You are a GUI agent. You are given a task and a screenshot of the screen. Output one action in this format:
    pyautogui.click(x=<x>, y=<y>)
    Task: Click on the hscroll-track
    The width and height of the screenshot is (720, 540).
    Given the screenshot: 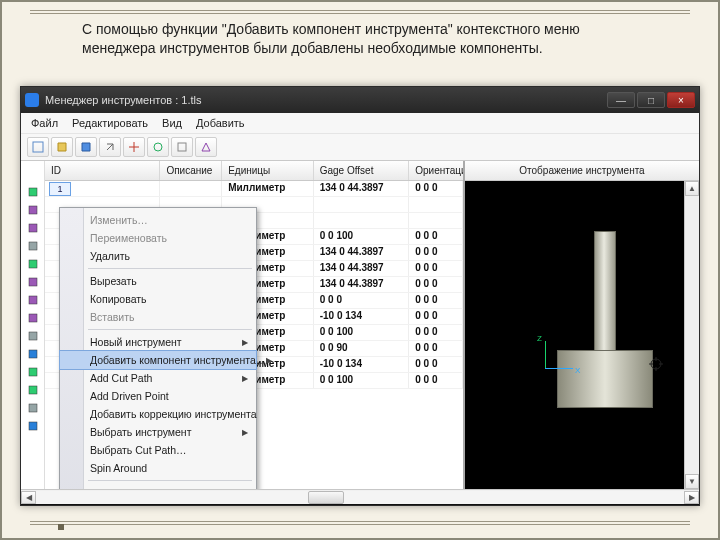 What is the action you would take?
    pyautogui.click(x=360, y=498)
    